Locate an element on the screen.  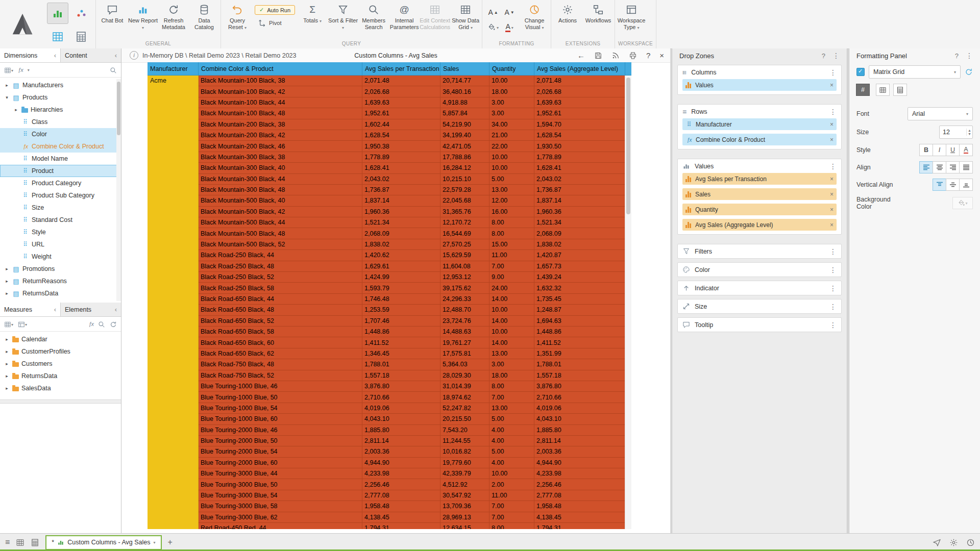
cell-avg-sales-aggregate: 1,420.87 is located at coordinates (580, 255).